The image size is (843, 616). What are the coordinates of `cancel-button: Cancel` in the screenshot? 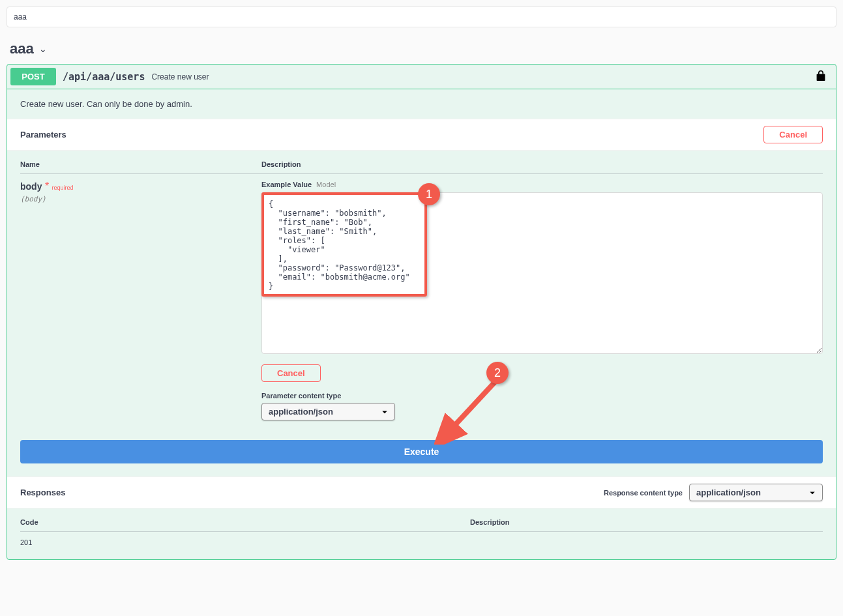 It's located at (793, 134).